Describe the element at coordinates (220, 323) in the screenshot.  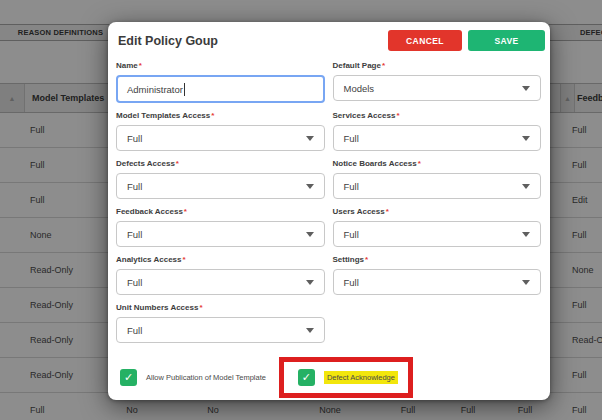
I see `unit-numbers-access-field-group: Unit Numbers Access* Full` at that location.